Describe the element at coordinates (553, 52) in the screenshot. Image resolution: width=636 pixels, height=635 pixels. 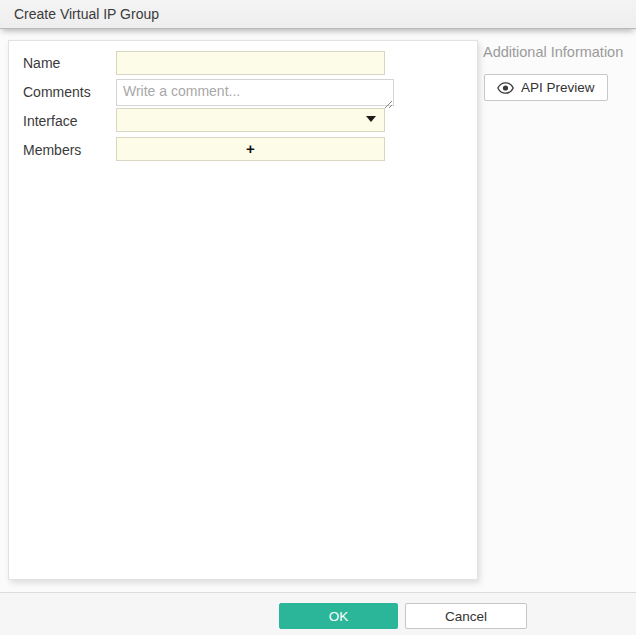
I see `additional-information-heading: Additional Information` at that location.